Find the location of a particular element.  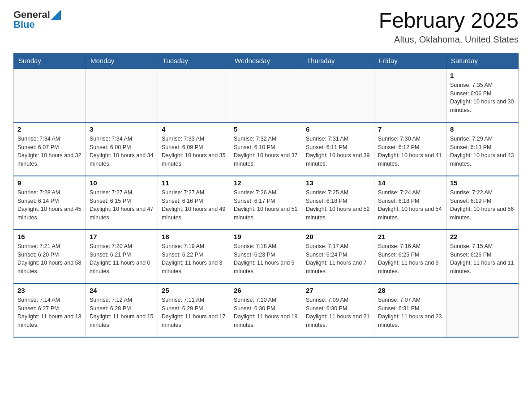

day-number: 11 is located at coordinates (194, 183).